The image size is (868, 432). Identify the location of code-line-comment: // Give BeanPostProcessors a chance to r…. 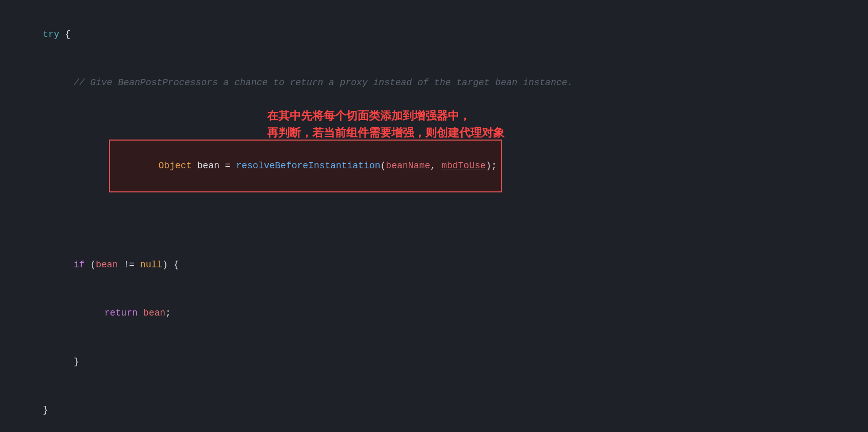
(434, 83).